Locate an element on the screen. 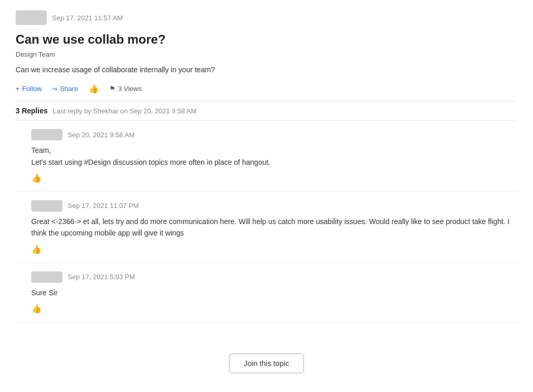 This screenshot has height=392, width=533. topic-title: Can we use collab more? is located at coordinates (266, 40).